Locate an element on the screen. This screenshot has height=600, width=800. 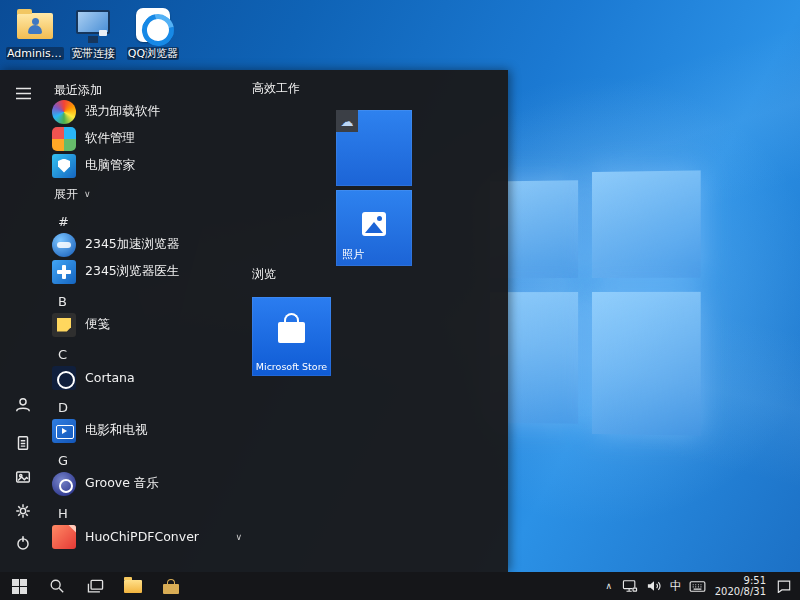
desktop-icon-broadband: 宽带连接 is located at coordinates (93, 36).